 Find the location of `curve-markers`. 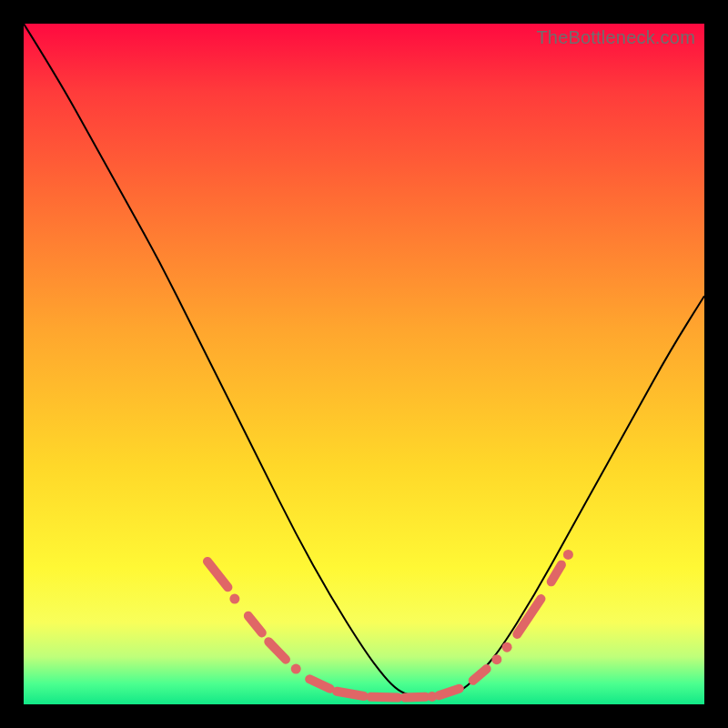

curve-markers is located at coordinates (390, 626).